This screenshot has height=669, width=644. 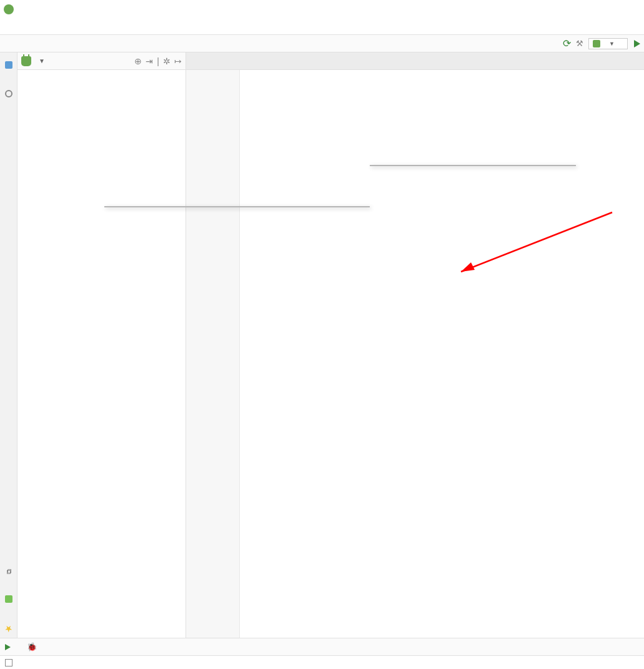 What do you see at coordinates (167, 61) in the screenshot?
I see `gear-icon: ✲` at bounding box center [167, 61].